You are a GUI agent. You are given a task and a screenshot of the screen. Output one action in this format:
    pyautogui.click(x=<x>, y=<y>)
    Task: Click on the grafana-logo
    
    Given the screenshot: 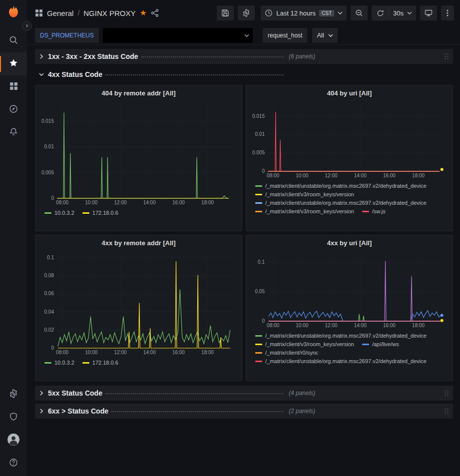 What is the action you would take?
    pyautogui.click(x=13, y=13)
    